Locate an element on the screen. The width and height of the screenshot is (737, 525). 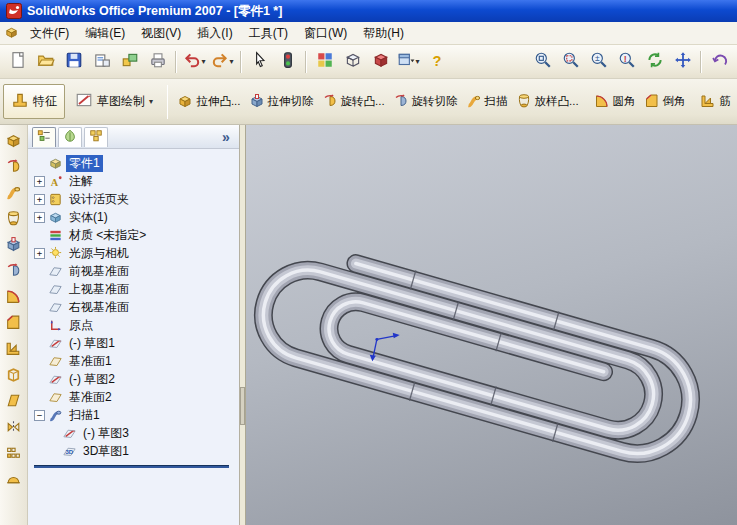
extruded-boss-button: 拉伸凸... is located at coordinates (208, 102).